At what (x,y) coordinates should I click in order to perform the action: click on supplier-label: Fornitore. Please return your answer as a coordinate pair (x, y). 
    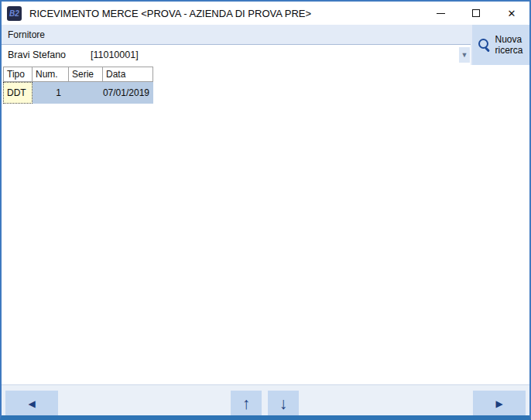
    Looking at the image, I should click on (26, 35).